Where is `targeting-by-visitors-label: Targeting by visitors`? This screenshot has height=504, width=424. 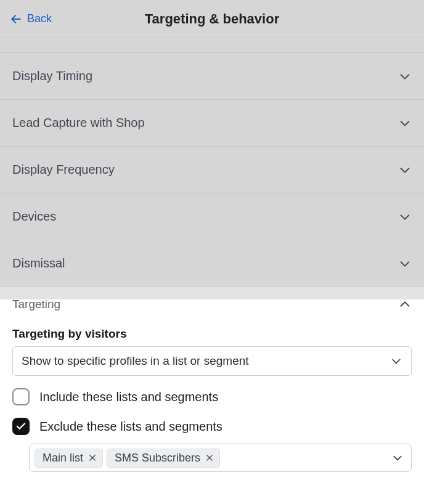 targeting-by-visitors-label: Targeting by visitors is located at coordinates (212, 334).